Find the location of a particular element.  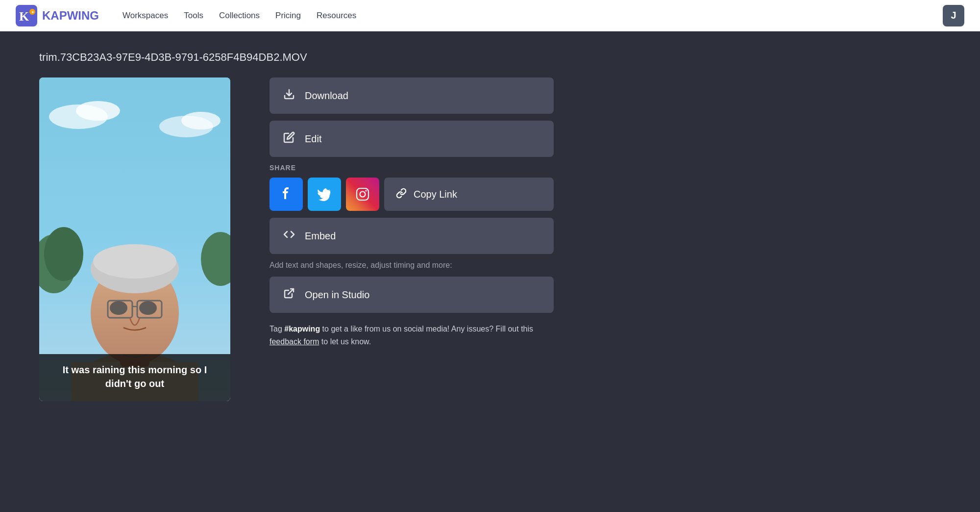

twitter-button is located at coordinates (324, 194).